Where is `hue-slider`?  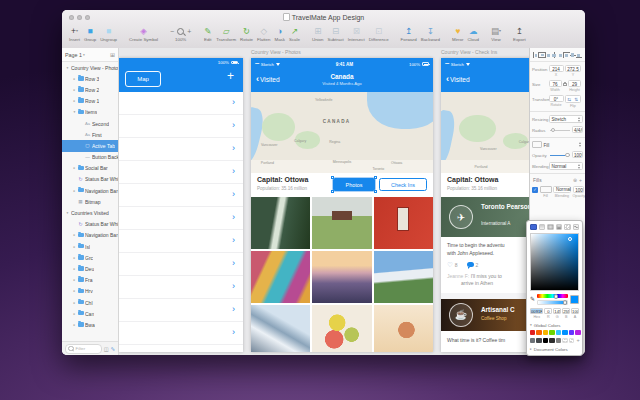
hue-slider is located at coordinates (552, 296).